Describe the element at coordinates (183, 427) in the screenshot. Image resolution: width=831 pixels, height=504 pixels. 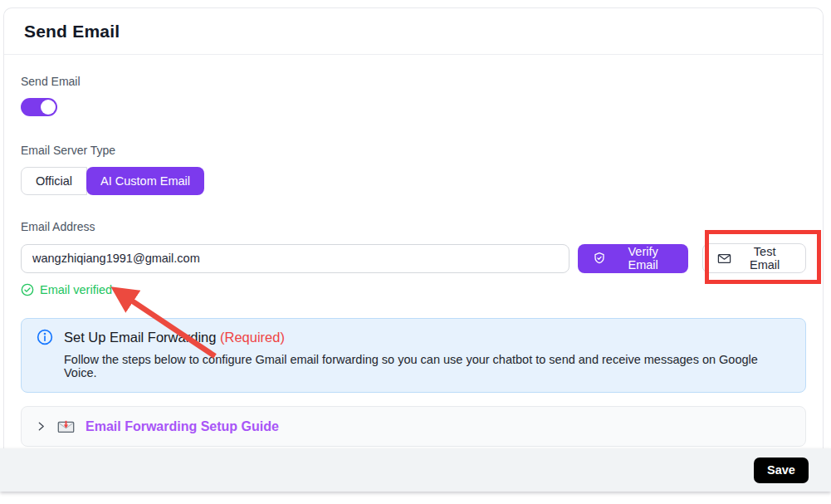
I see `guide-title: Email Forwarding Setup Guide` at that location.